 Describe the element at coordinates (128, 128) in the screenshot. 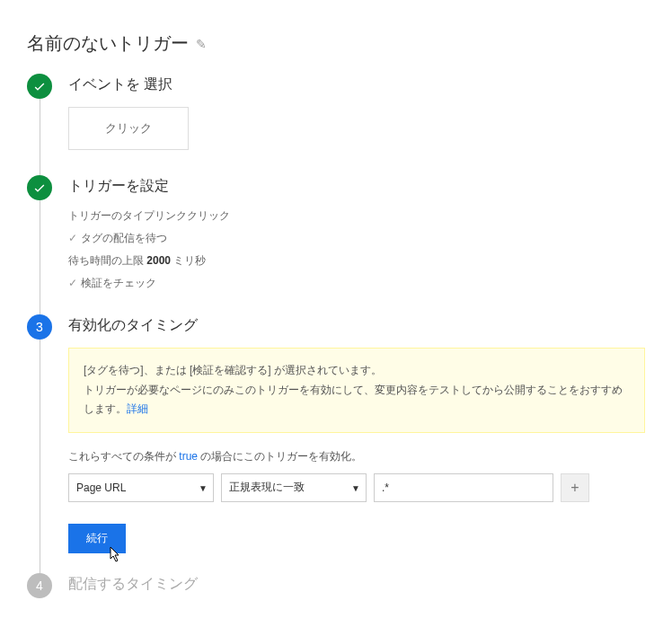

I see `event-selected-box: クリック` at that location.